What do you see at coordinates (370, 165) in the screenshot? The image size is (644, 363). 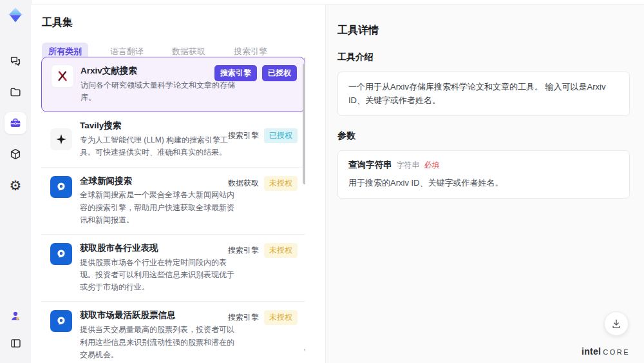 I see `param-name: 查询字符串` at bounding box center [370, 165].